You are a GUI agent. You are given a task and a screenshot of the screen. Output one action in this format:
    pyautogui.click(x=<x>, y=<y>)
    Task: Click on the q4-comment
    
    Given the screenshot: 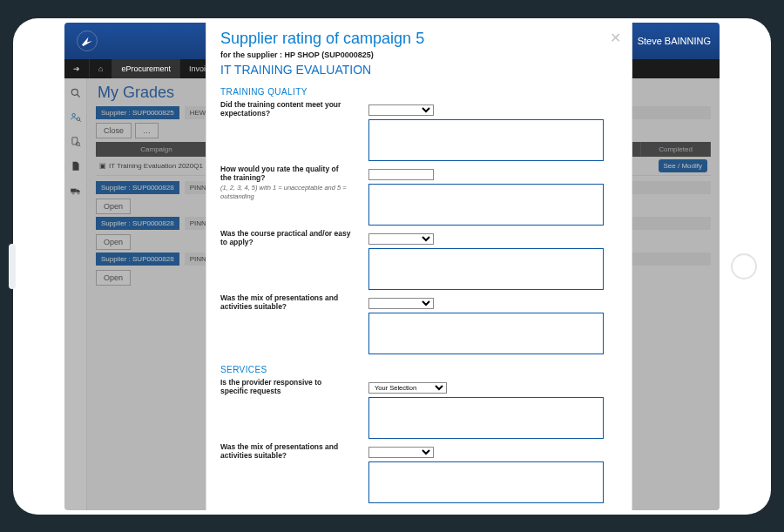 What is the action you would take?
    pyautogui.click(x=486, y=333)
    